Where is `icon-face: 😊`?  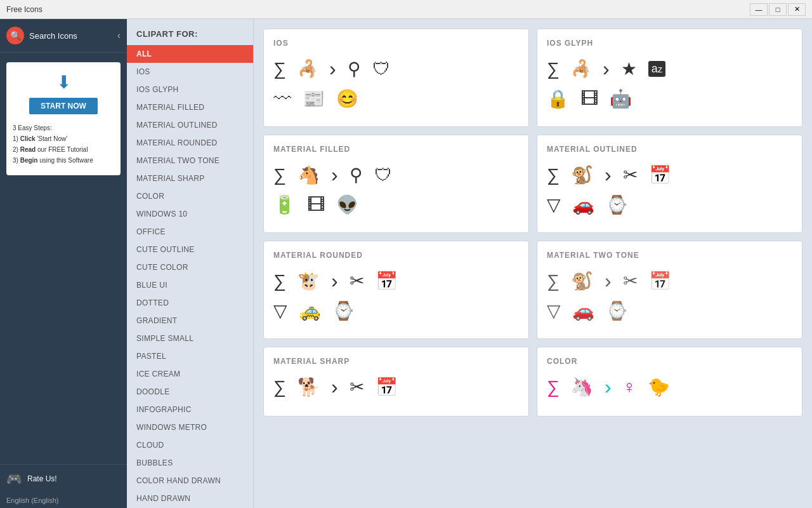
icon-face: 😊 is located at coordinates (348, 99).